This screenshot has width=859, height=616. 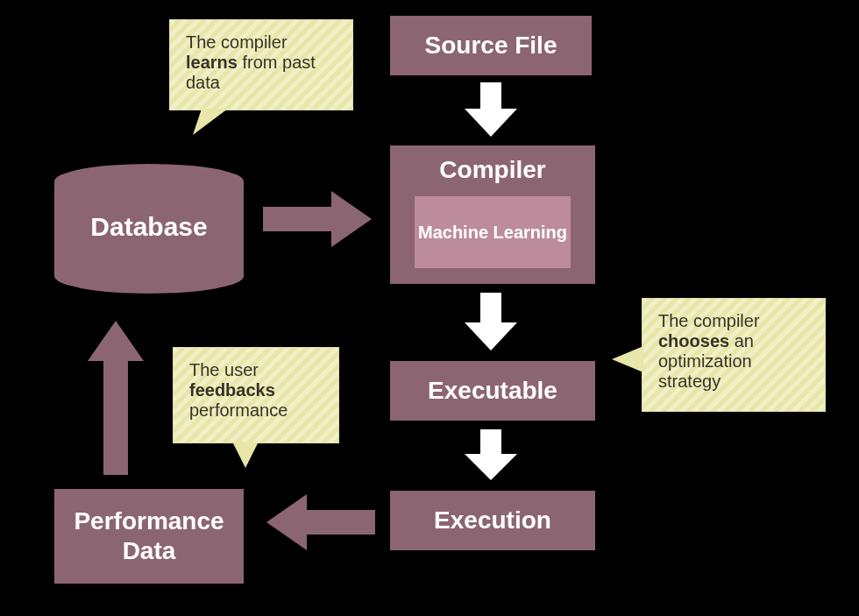 What do you see at coordinates (319, 522) in the screenshot?
I see `arrow-execution-to-perfdata` at bounding box center [319, 522].